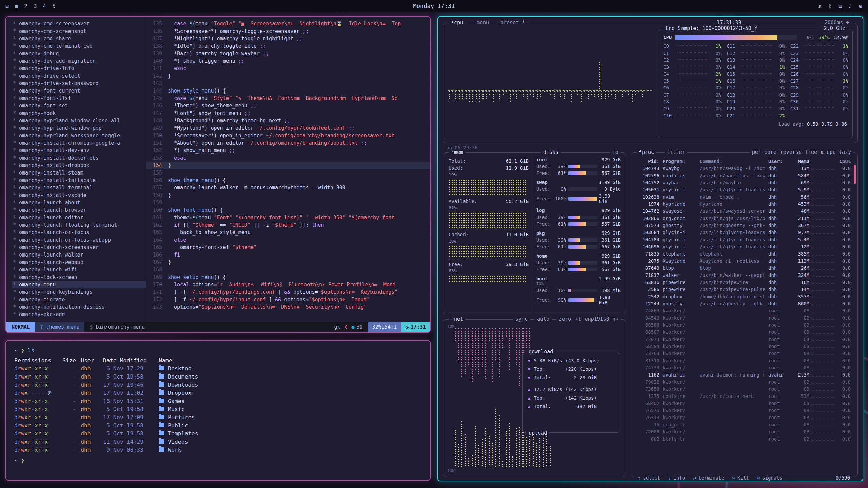 The image size is (868, 488). What do you see at coordinates (79, 121) in the screenshot?
I see `file-item: *omarchy-hyprland-window-close-all` at bounding box center [79, 121].